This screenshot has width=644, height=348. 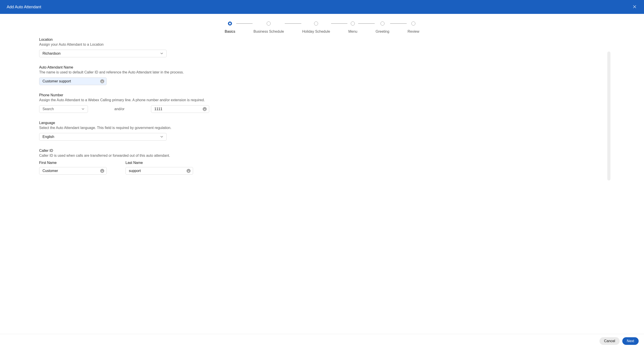 I want to click on location-block: Location Assign your Auto Attendant to a…, so click(x=171, y=48).